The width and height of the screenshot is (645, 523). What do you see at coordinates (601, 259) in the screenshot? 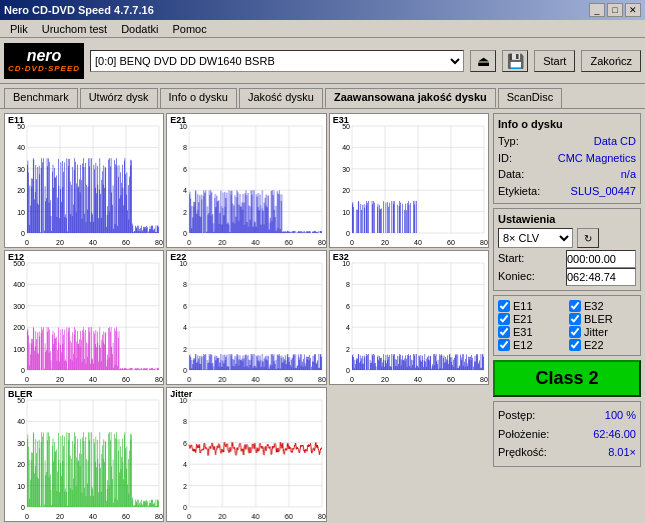
I see `start-time-input` at bounding box center [601, 259].